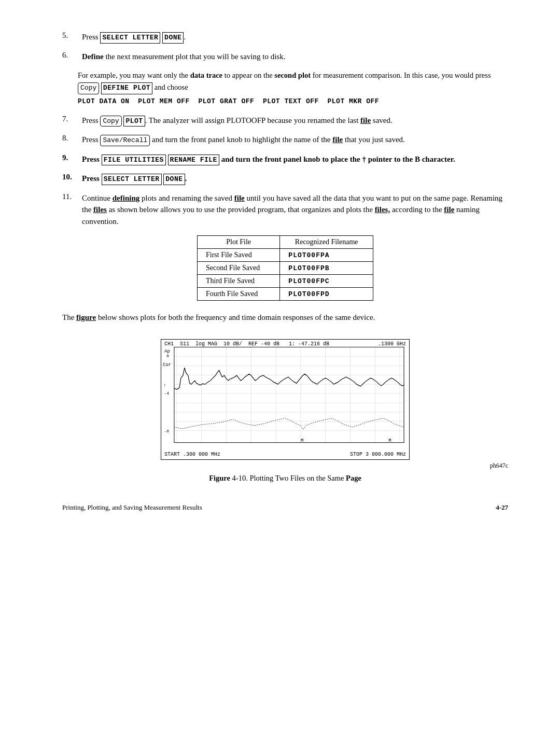 The height and width of the screenshot is (730, 560). Describe the element at coordinates (284, 81) in the screenshot. I see `example-text: For example, you may want only the data …` at that location.